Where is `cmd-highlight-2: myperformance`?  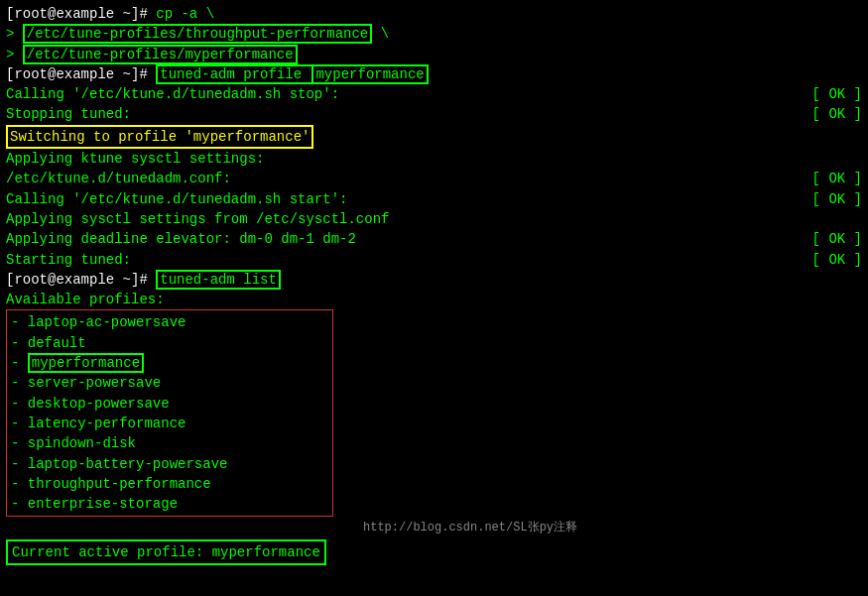 cmd-highlight-2: myperformance is located at coordinates (369, 74).